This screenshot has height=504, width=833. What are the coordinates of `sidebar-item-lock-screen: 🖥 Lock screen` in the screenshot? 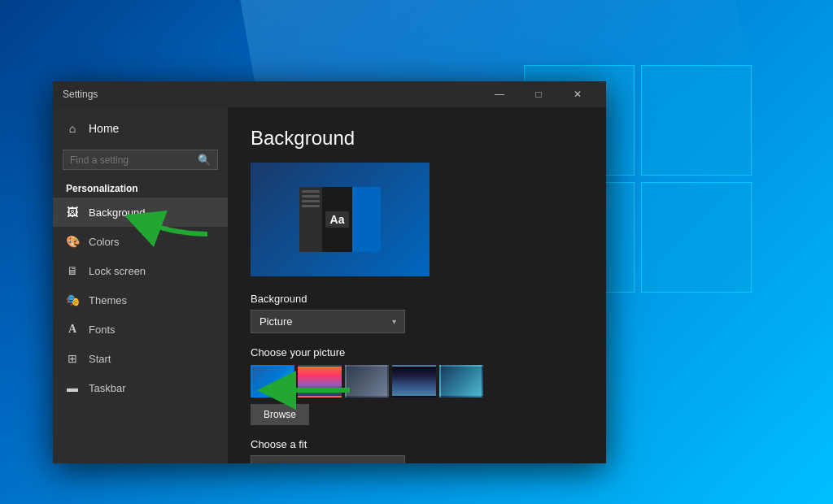 It's located at (140, 271).